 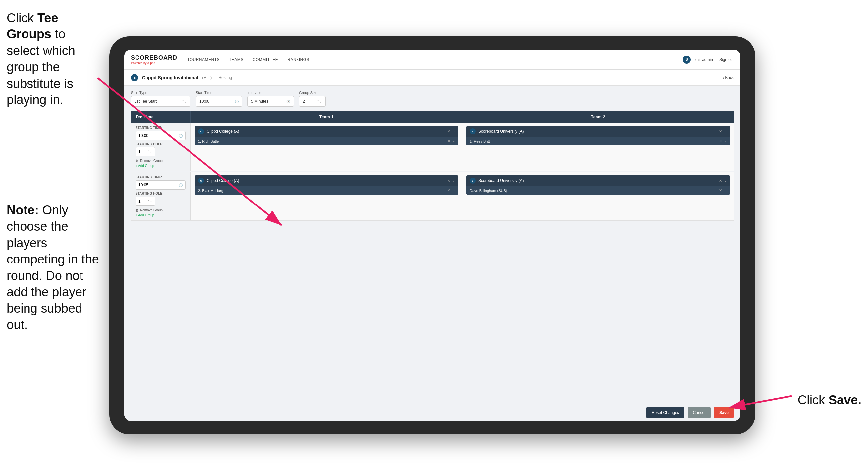 What do you see at coordinates (708, 60) in the screenshot?
I see `nav-user: B blair admin | Sign out` at bounding box center [708, 60].